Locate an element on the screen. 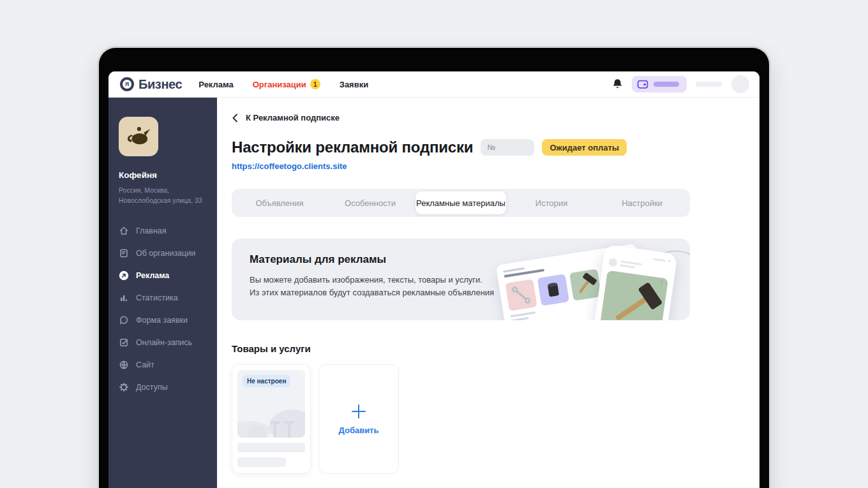 The height and width of the screenshot is (488, 868). sidebar-item-home: Главная is located at coordinates (163, 231).